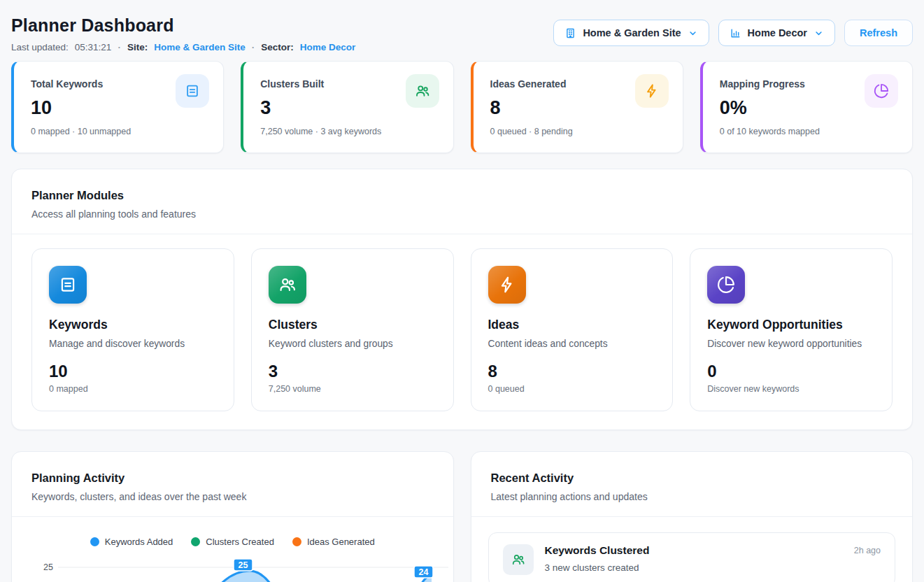  What do you see at coordinates (806, 107) in the screenshot?
I see `stat-card-mapping-progress: Mapping Progress 0% 0 of 10 keywords map…` at bounding box center [806, 107].